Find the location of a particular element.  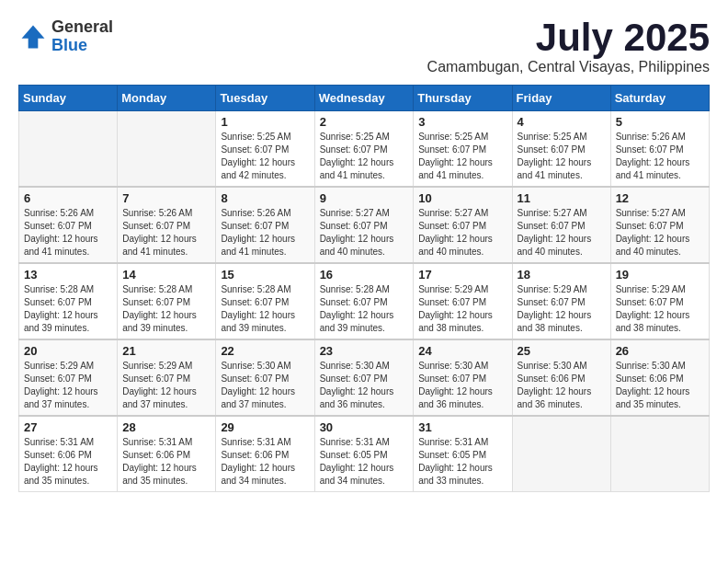

day-number: 29 is located at coordinates (265, 427).